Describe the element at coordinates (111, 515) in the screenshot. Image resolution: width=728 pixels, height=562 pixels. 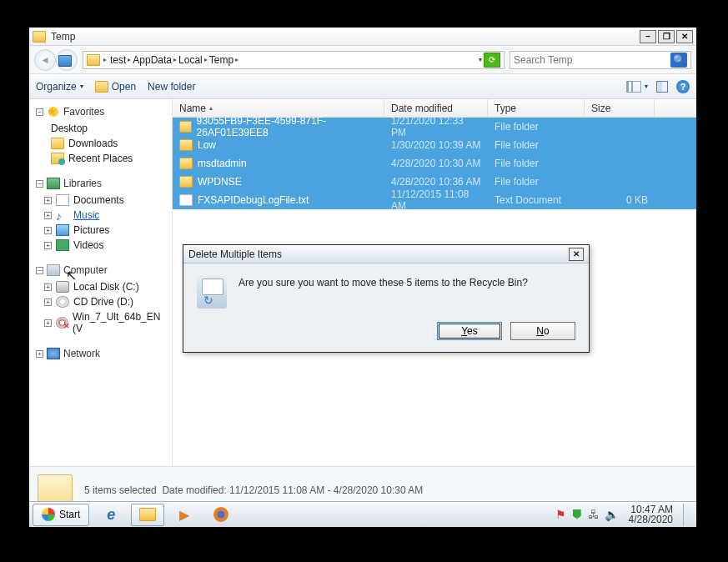
I see `taskbar-ie: e` at that location.